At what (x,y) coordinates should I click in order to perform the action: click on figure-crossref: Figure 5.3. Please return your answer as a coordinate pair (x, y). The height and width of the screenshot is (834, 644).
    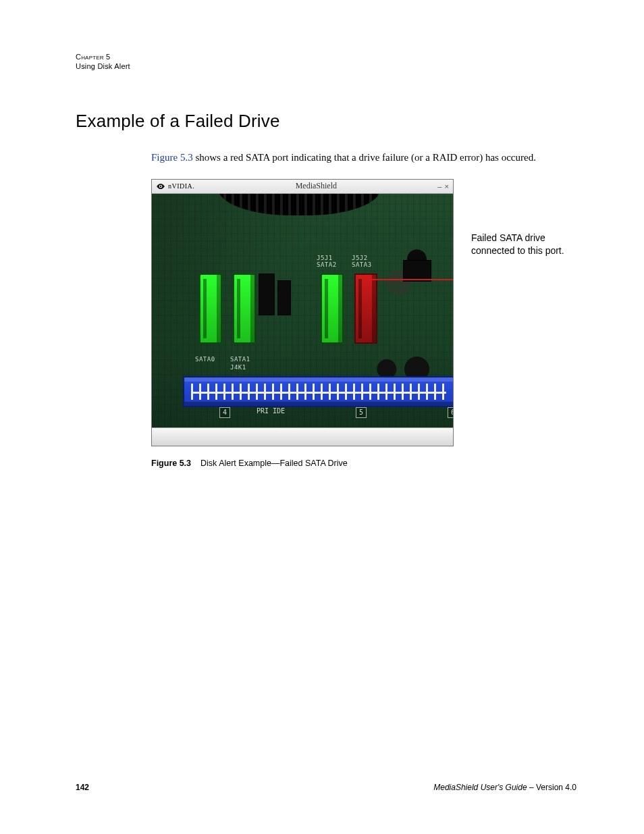
    Looking at the image, I should click on (172, 157).